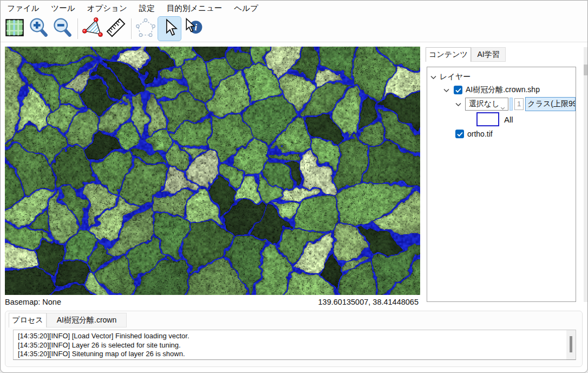  I want to click on basemap-button, so click(15, 29).